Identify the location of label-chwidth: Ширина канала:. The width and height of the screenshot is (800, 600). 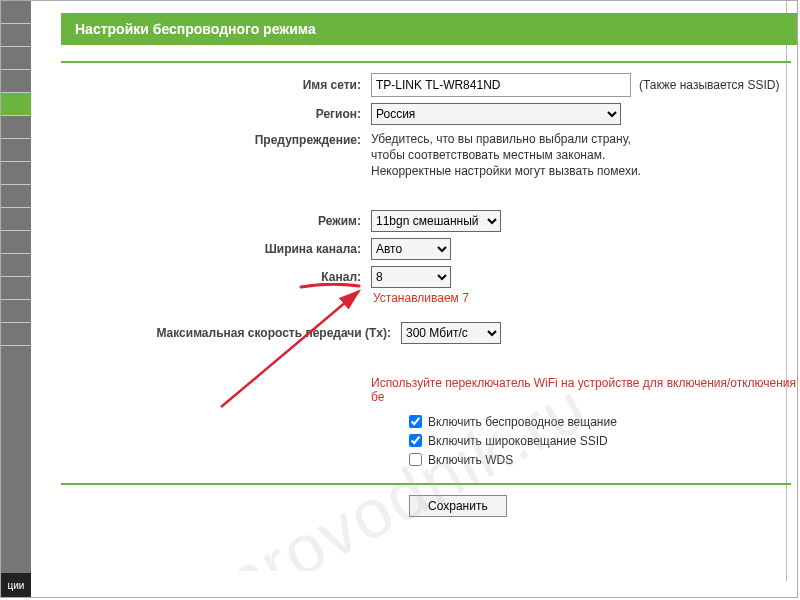
(216, 249).